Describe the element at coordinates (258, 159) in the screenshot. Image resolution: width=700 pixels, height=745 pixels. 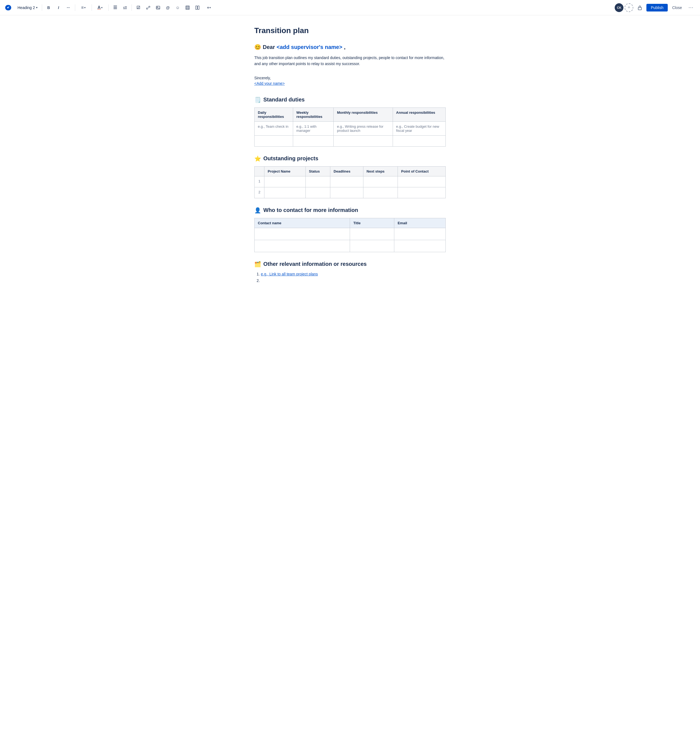
I see `outstanding-projects-emoji: ⭐` at that location.